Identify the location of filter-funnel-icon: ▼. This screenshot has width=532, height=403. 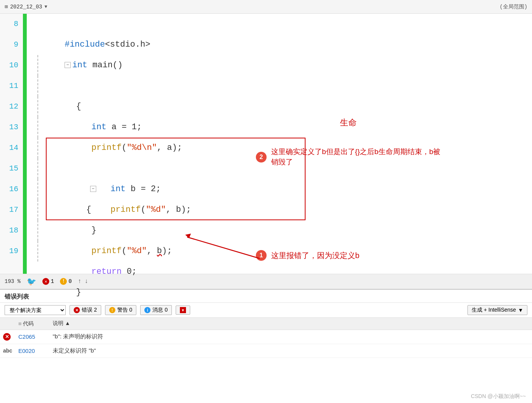
(183, 310).